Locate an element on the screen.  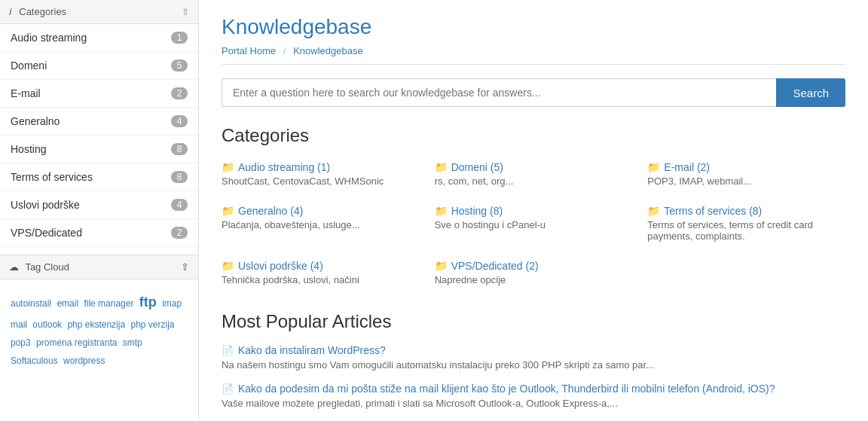
sidebar-items-list: Audio streaming 1Domeni 5E-mail 2General… is located at coordinates (99, 136).